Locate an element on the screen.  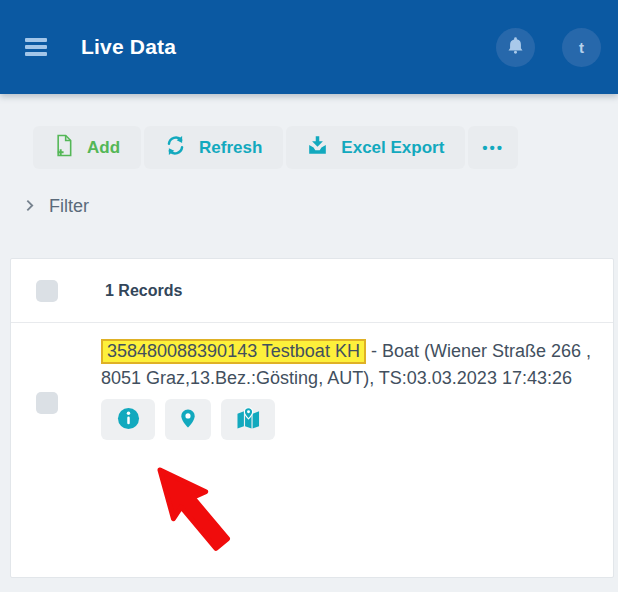
header-actions: t is located at coordinates (548, 48).